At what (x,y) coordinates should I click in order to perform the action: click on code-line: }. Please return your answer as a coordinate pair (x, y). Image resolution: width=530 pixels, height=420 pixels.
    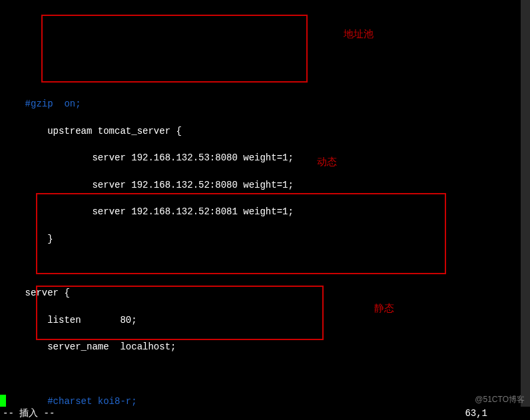
    Looking at the image, I should click on (266, 239).